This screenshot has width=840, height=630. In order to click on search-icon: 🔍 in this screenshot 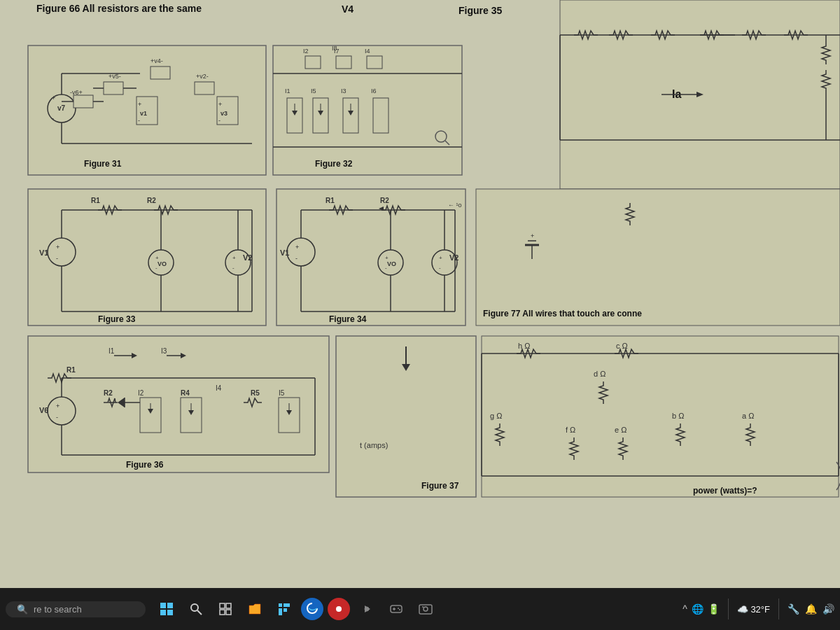, I will do `click(22, 609)`.